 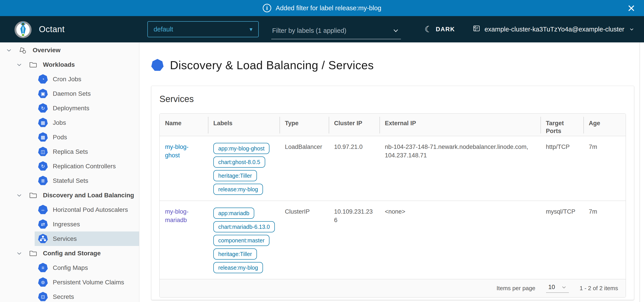 I want to click on column-header-target-ports: Target Ports, so click(x=562, y=125).